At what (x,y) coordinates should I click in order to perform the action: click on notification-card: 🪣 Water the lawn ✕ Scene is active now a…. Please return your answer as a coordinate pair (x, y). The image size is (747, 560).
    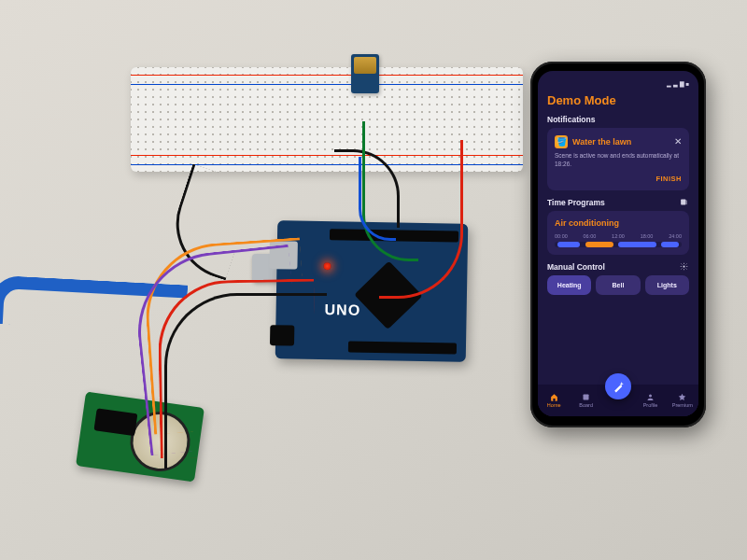
    Looking at the image, I should click on (618, 159).